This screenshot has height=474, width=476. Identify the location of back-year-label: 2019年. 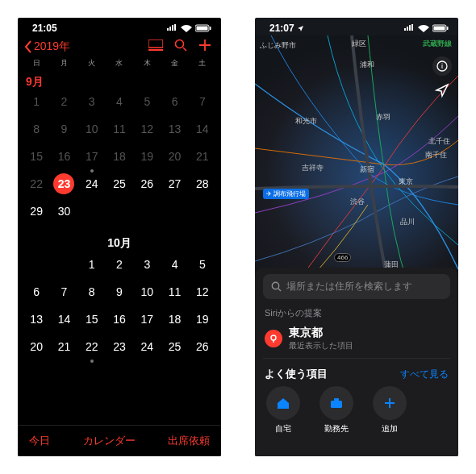
(52, 47).